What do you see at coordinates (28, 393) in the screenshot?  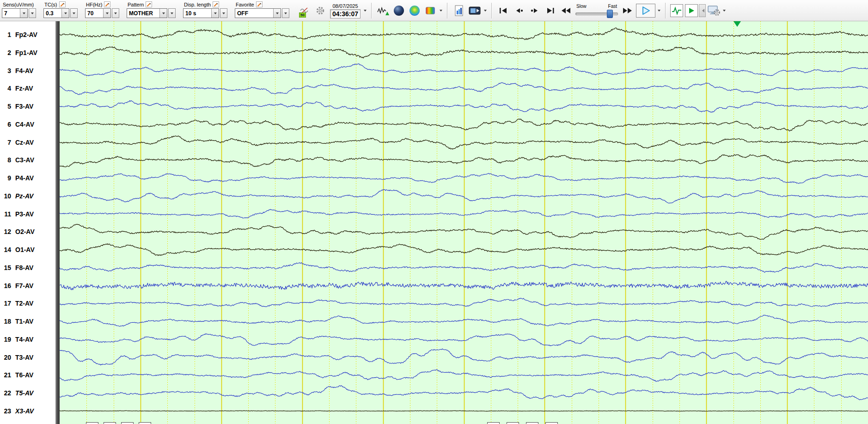 I see `channel-row-T5-AV: 22T5-AV` at bounding box center [28, 393].